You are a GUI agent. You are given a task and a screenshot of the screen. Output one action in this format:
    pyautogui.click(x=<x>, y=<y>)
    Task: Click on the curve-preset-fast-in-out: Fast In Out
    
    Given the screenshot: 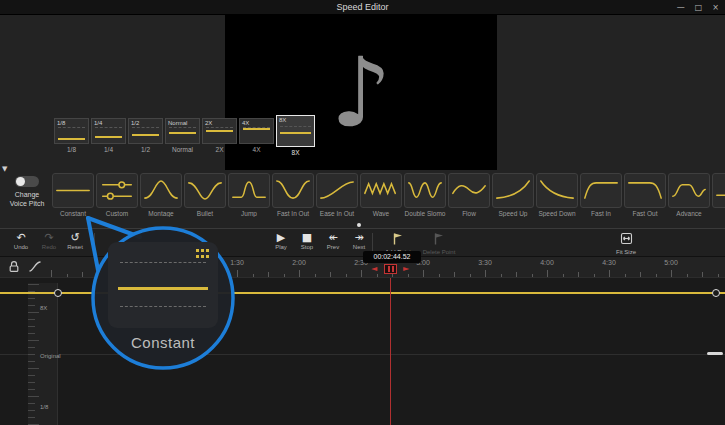 What is the action you would take?
    pyautogui.click(x=294, y=195)
    